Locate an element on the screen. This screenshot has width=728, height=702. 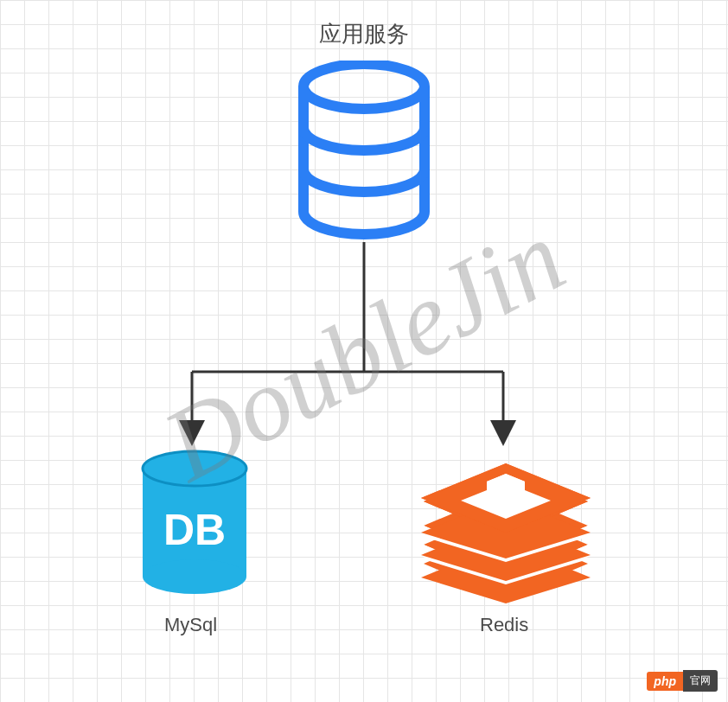
app-service-db-icon is located at coordinates (364, 153).